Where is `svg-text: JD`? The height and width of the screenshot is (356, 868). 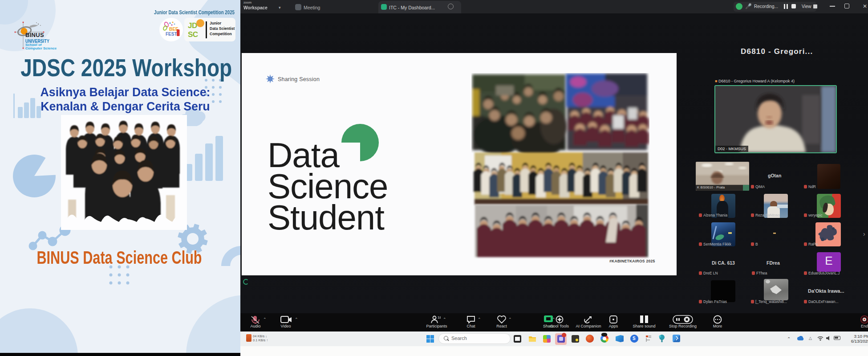
svg-text: JD is located at coordinates (192, 26).